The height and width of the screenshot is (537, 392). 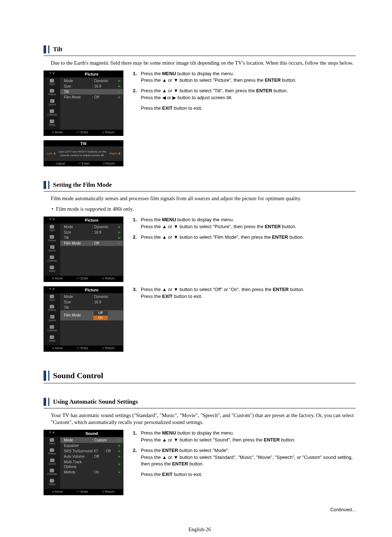 What do you see at coordinates (58, 49) in the screenshot?
I see `heading-tilt: Tilt` at bounding box center [58, 49].